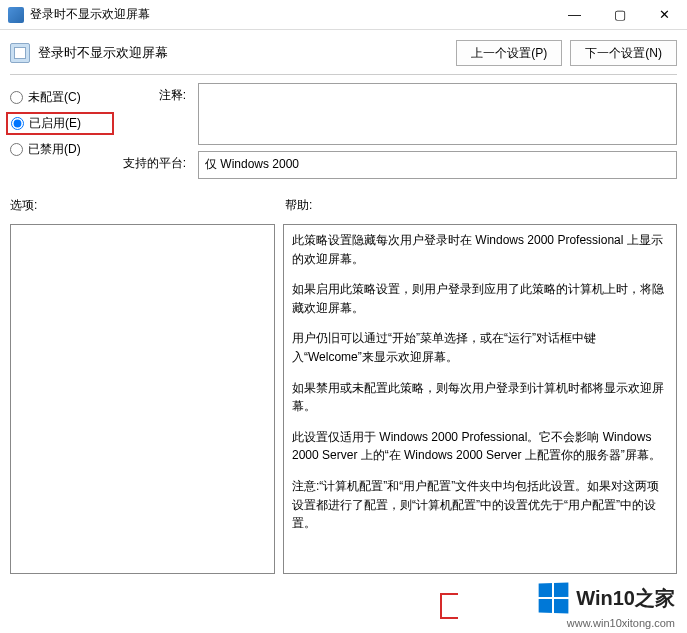  Describe the element at coordinates (60, 98) in the screenshot. I see `radio-not-configured: 未配置(C)` at that location.